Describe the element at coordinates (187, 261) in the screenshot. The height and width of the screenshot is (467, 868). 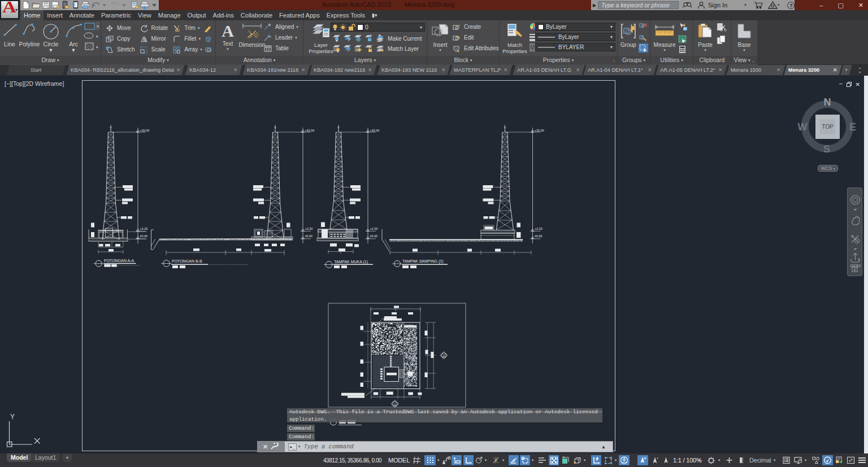
I see `svg-text: POTONGAN B-B` at that location.